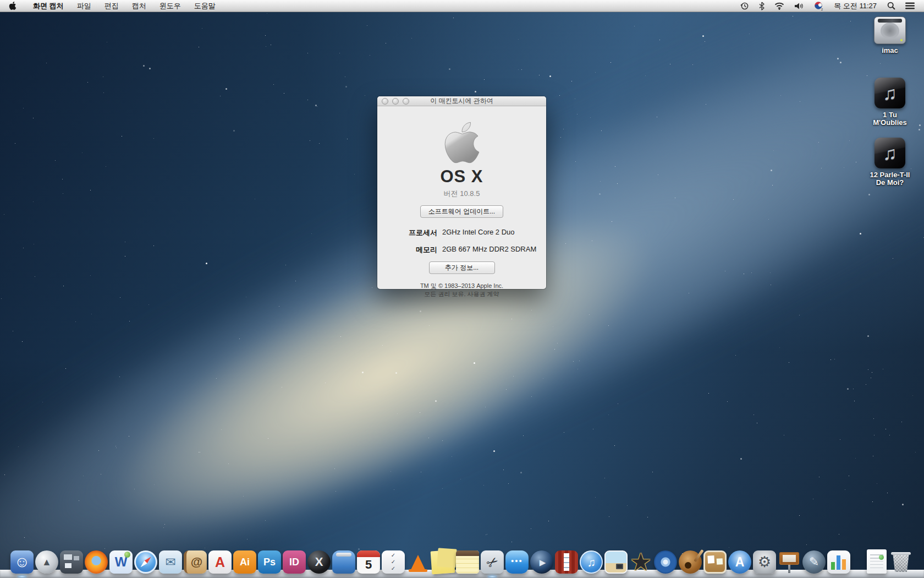 Image resolution: width=924 pixels, height=578 pixels. What do you see at coordinates (462, 143) in the screenshot?
I see `apple-logo` at bounding box center [462, 143].